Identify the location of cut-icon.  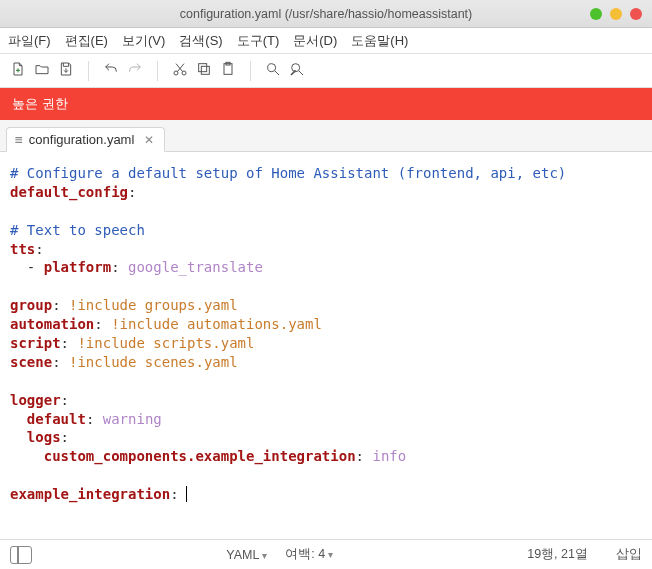
(180, 70).